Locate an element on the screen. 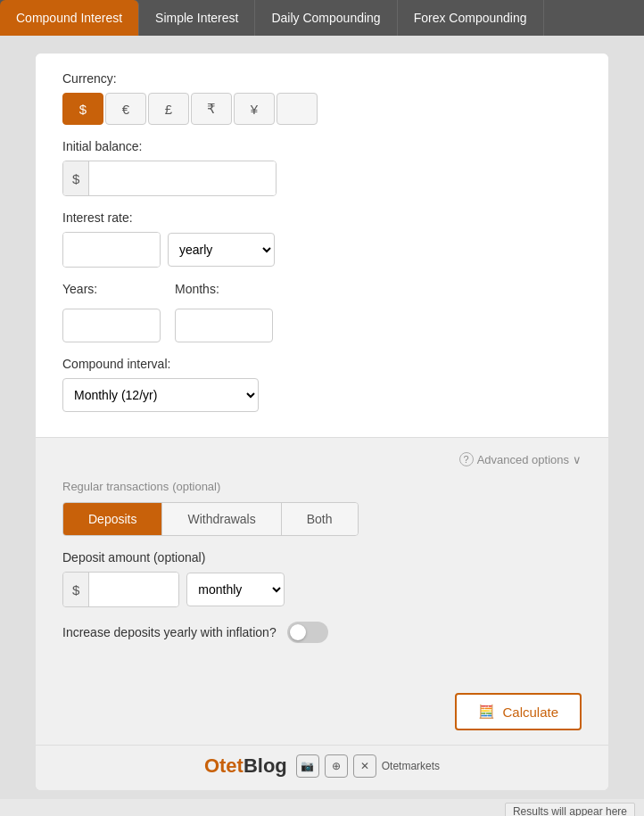 The height and width of the screenshot is (816, 644). help-icon: ? is located at coordinates (466, 459).